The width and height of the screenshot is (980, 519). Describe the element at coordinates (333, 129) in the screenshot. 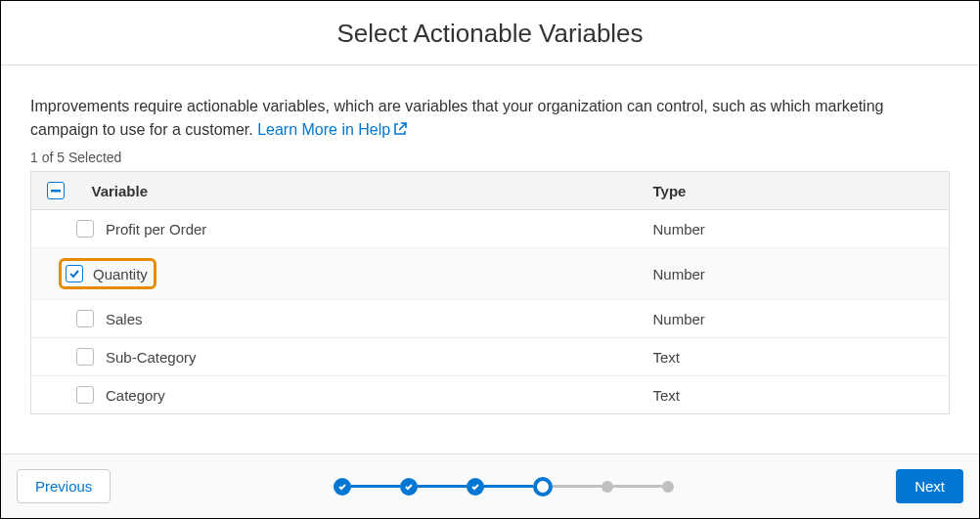

I see `learn-more-link: Learn More in Help` at that location.